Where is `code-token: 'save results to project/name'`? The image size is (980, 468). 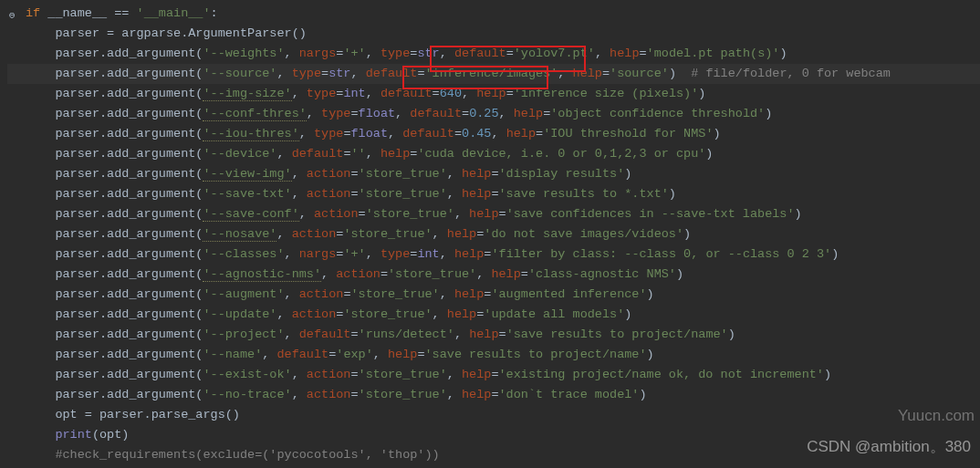
code-token: 'save results to project/name' is located at coordinates (537, 354).